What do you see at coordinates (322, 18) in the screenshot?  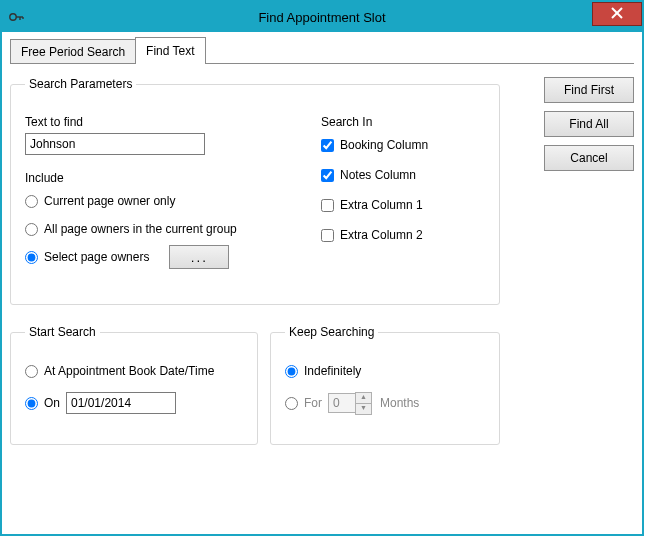 I see `window-title: Find Appointment Slot` at bounding box center [322, 18].